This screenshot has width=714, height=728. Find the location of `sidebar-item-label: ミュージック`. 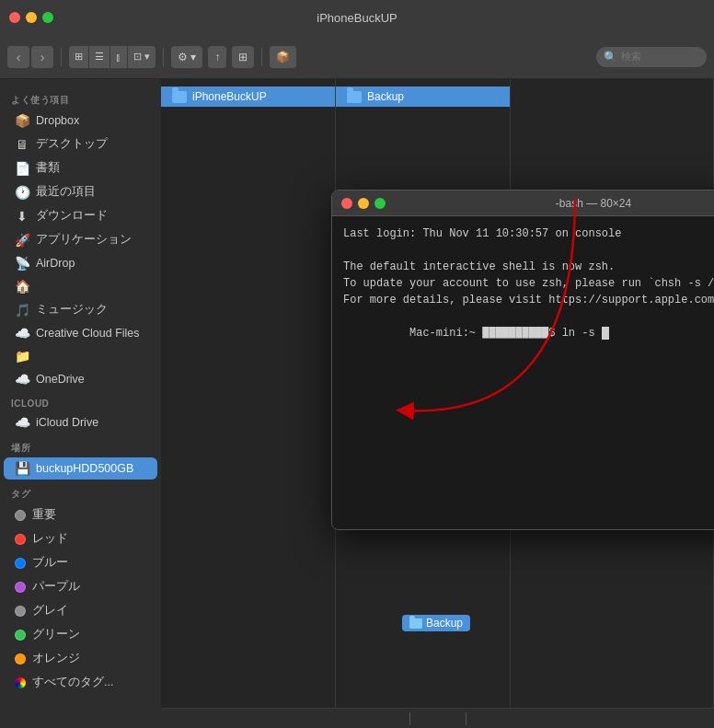

sidebar-item-label: ミュージック is located at coordinates (72, 309).